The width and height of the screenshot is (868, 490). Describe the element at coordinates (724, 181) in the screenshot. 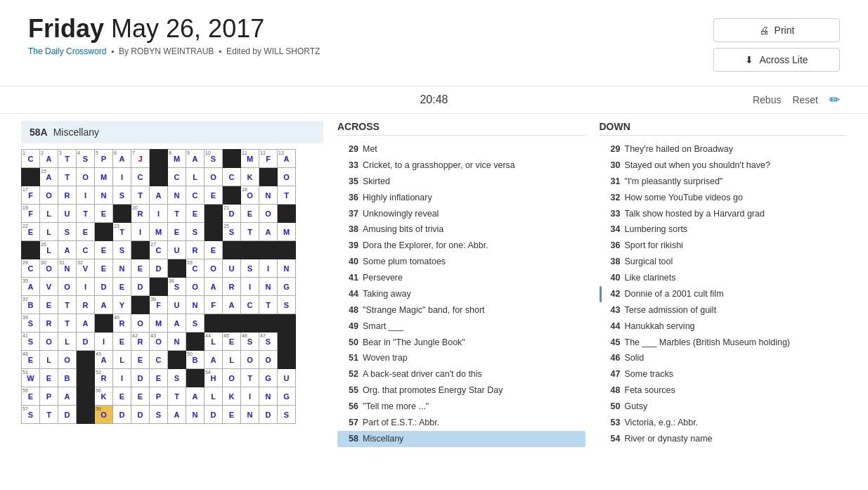

I see `down-clue-31: 31"I'm pleasantly surprised"` at that location.